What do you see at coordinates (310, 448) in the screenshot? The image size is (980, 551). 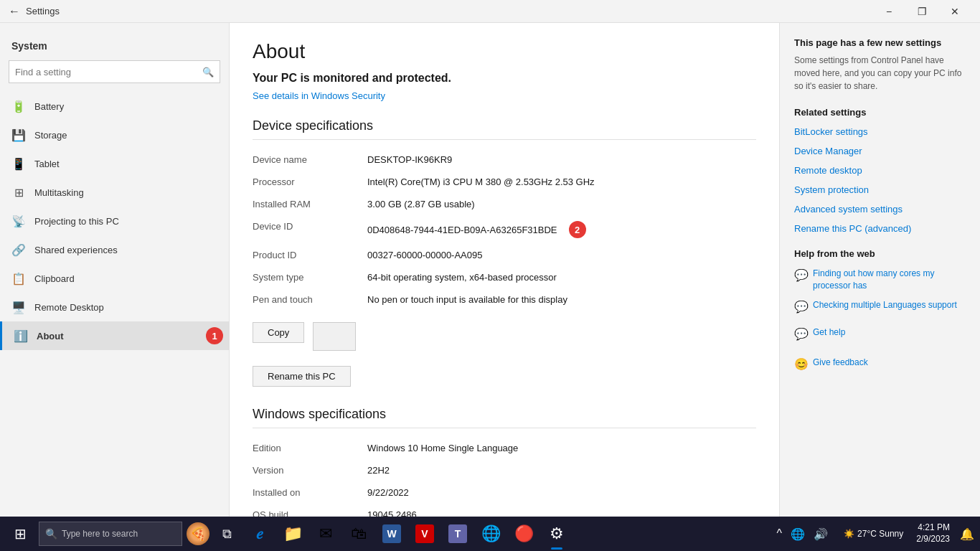 I see `win-spec-label-0: Edition` at bounding box center [310, 448].